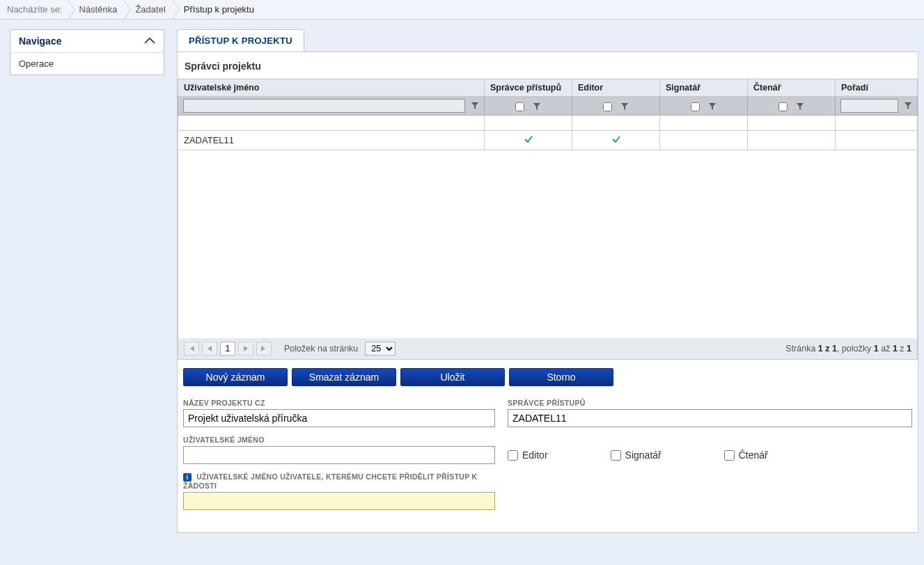  What do you see at coordinates (264, 349) in the screenshot?
I see `pager-last-button` at bounding box center [264, 349].